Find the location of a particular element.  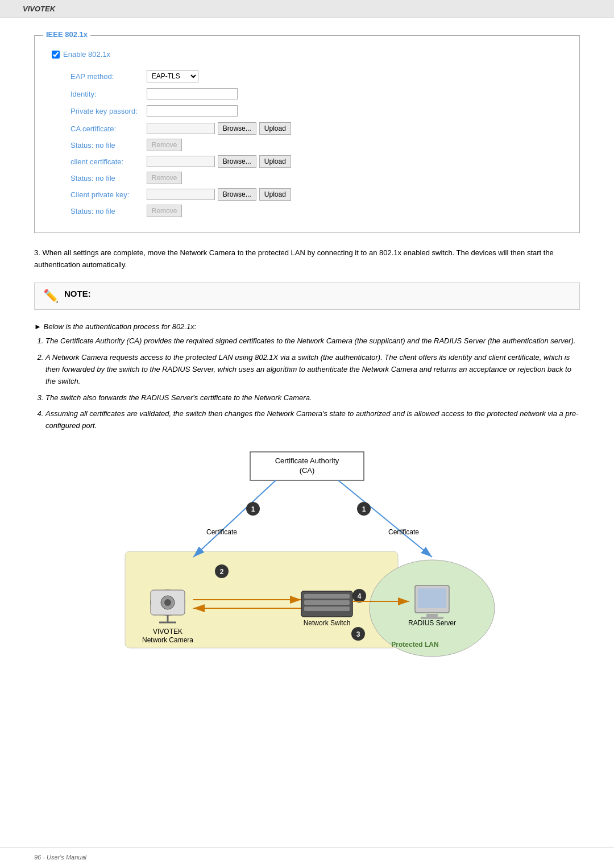

form-table: EAP method: EAP-TLS EAP-PEAP EAP-TTLS Id… is located at coordinates (181, 143).